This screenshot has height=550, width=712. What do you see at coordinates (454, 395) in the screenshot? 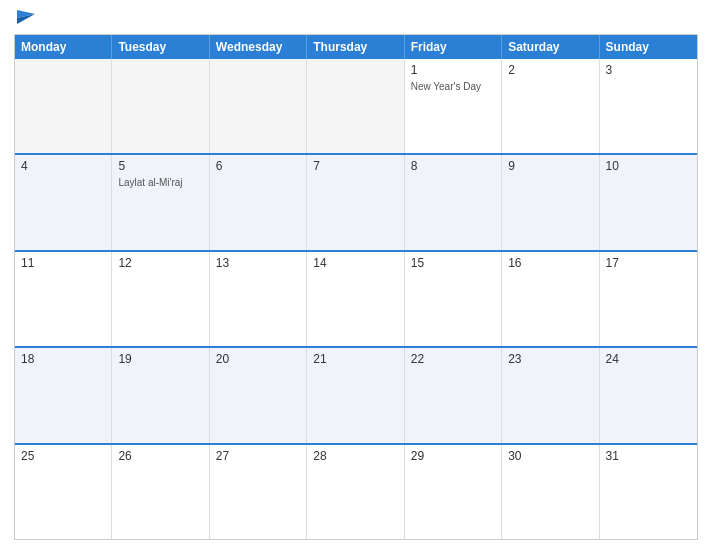
I see `calendar-day-22: 22` at bounding box center [454, 395].